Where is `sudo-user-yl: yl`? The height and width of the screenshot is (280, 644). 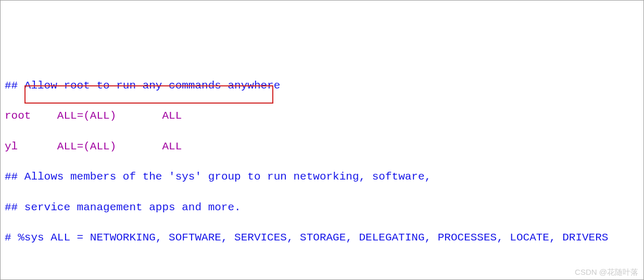 sudo-user-yl: yl is located at coordinates (11, 147).